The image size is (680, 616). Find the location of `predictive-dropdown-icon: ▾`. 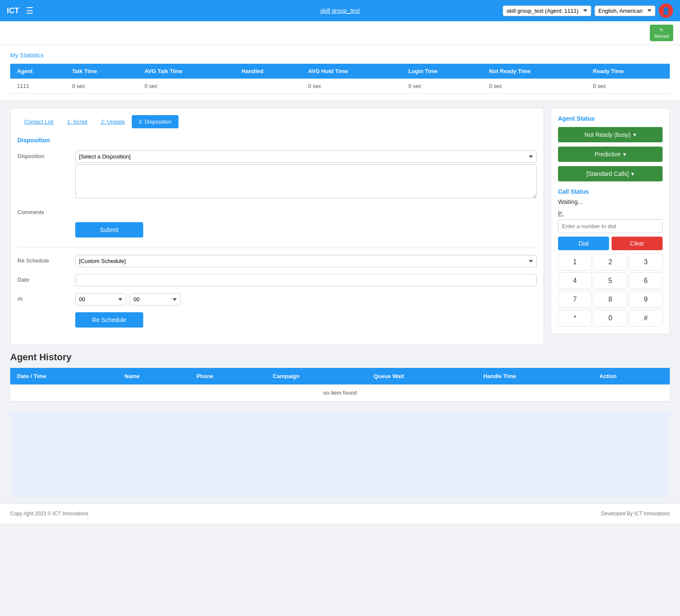

predictive-dropdown-icon: ▾ is located at coordinates (625, 154).